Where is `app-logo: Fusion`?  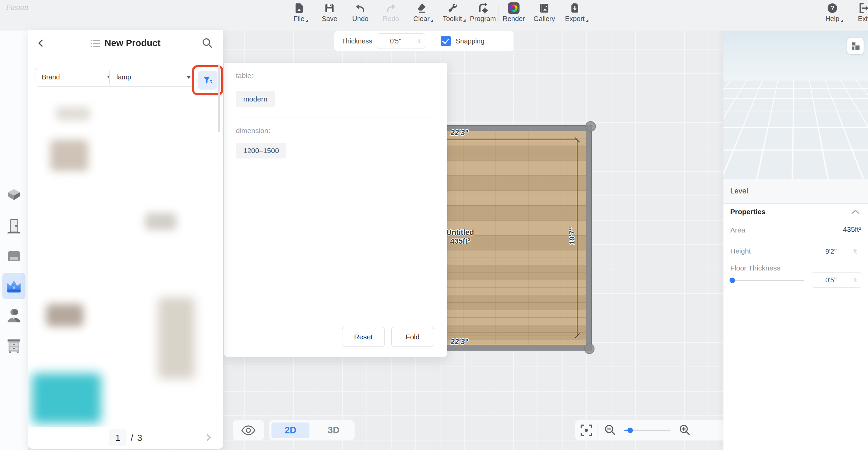 app-logo: Fusion is located at coordinates (17, 7).